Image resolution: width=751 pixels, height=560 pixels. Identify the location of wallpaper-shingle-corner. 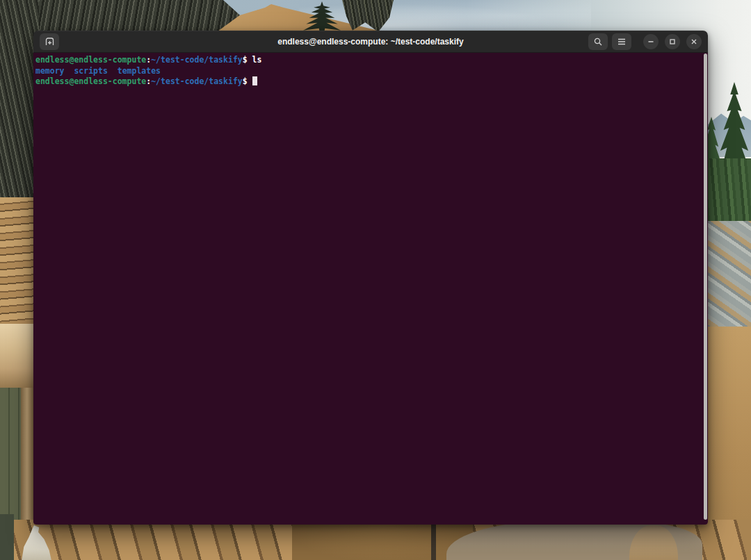
(7, 537).